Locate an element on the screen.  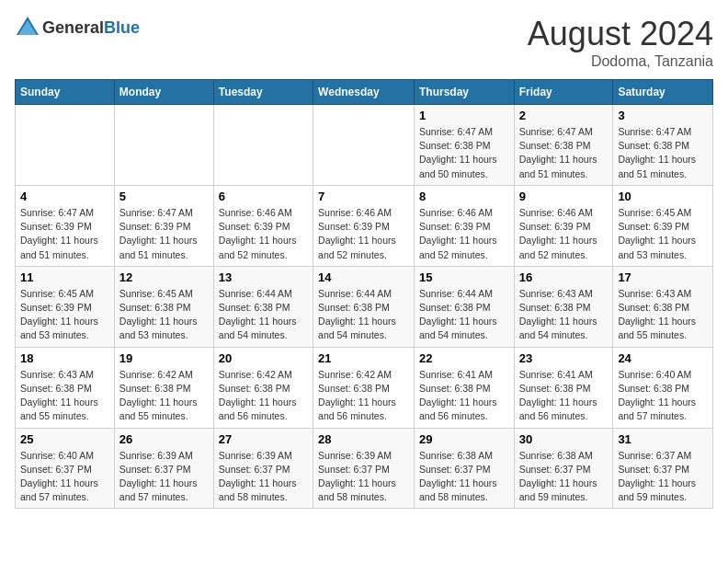
calendar-cell: 15Sunrise: 6:44 AMSunset: 6:38 PMDayligh… is located at coordinates (463, 306).